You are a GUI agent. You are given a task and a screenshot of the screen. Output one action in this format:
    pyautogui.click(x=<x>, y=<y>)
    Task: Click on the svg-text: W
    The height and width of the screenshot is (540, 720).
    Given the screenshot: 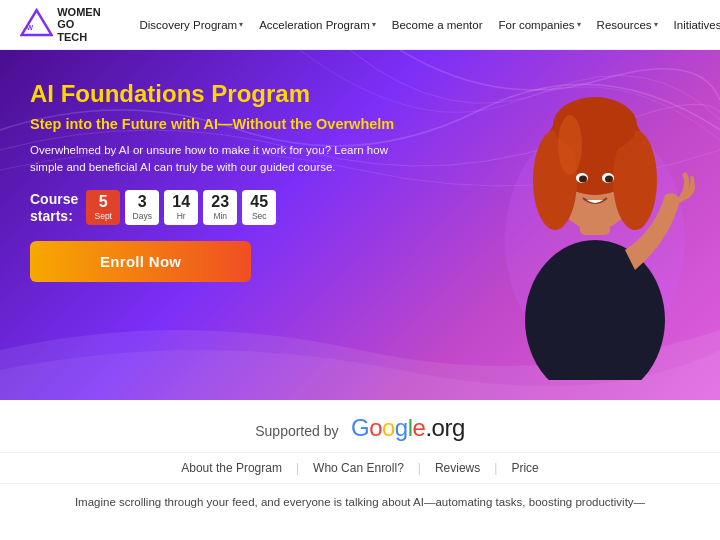 What is the action you would take?
    pyautogui.click(x=30, y=26)
    